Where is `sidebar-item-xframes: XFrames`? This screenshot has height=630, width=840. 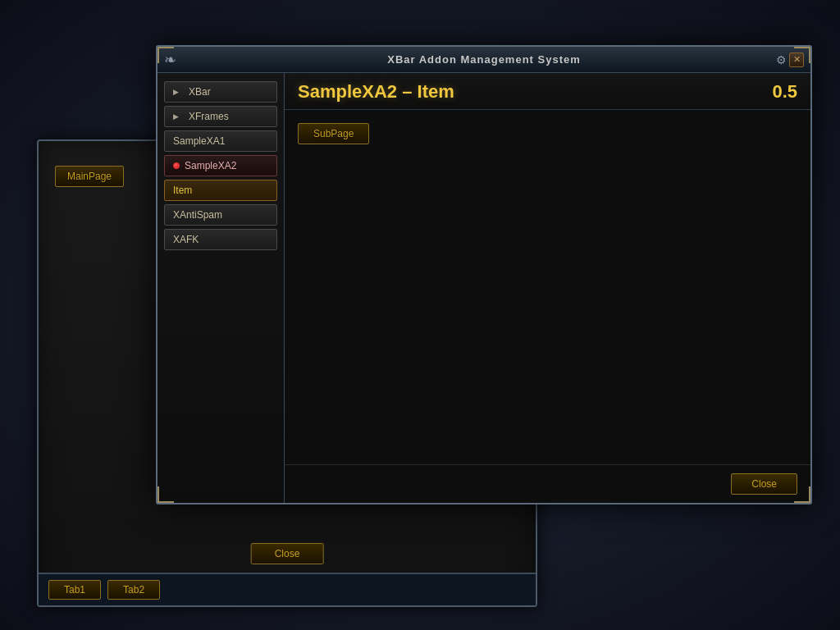 sidebar-item-xframes: XFrames is located at coordinates (221, 116).